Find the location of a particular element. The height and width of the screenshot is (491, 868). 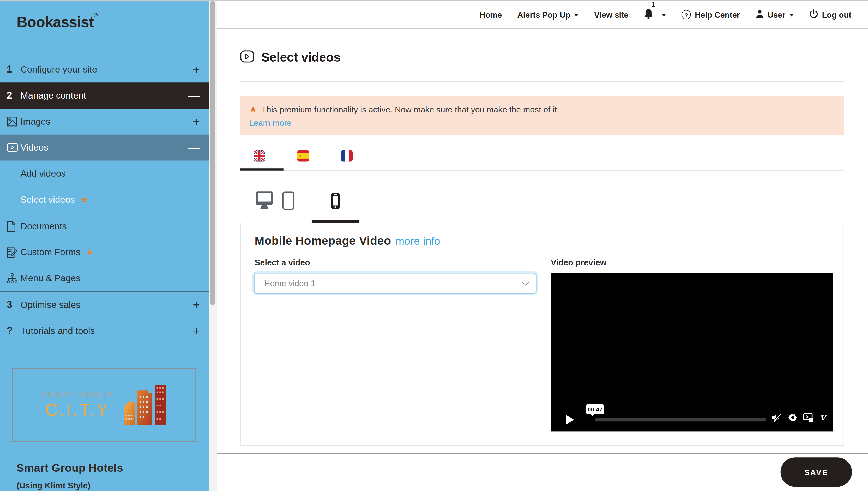

nav-alerts-popup: Alerts Pop Up is located at coordinates (548, 15).